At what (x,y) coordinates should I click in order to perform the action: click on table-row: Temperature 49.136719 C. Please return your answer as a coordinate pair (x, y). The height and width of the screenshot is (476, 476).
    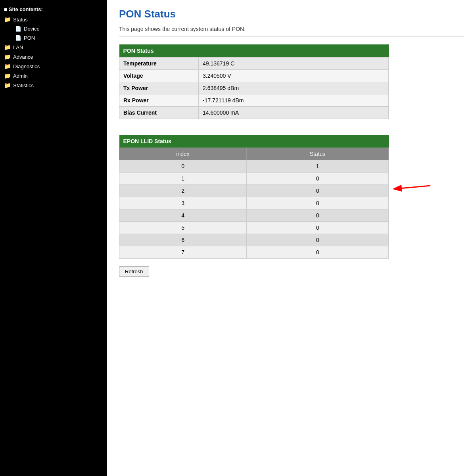
    Looking at the image, I should click on (254, 63).